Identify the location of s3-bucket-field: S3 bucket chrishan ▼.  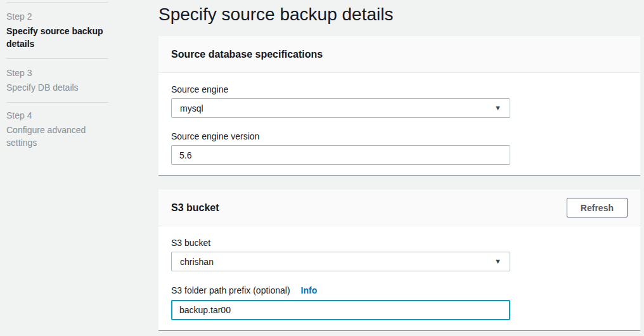
(399, 255).